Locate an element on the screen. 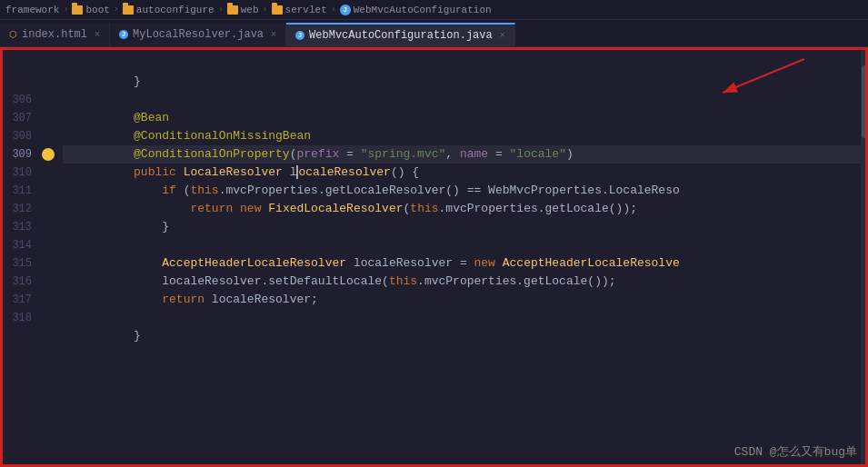  line-num-9: 312 is located at coordinates (20, 209).